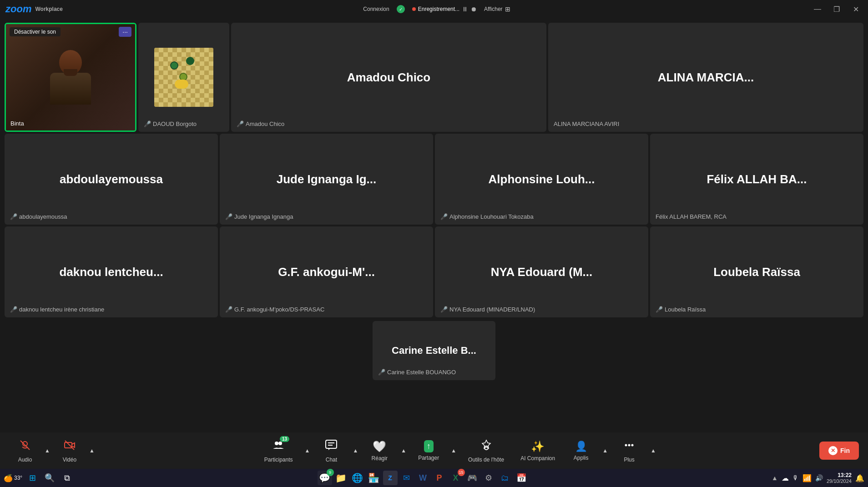 The image size is (868, 487). What do you see at coordinates (53, 451) in the screenshot?
I see `toolbar-left: Audio ▲ Vidéo ▲` at bounding box center [53, 451].